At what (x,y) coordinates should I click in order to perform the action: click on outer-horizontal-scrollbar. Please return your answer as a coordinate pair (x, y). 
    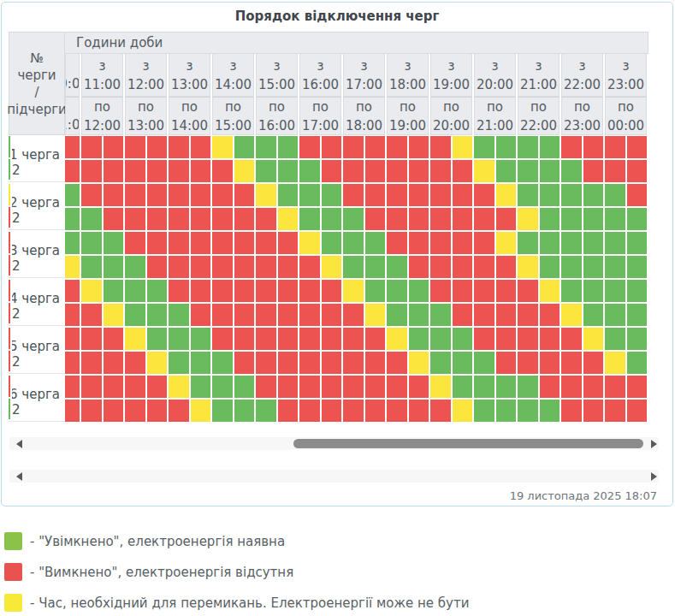
    Looking at the image, I should click on (334, 476).